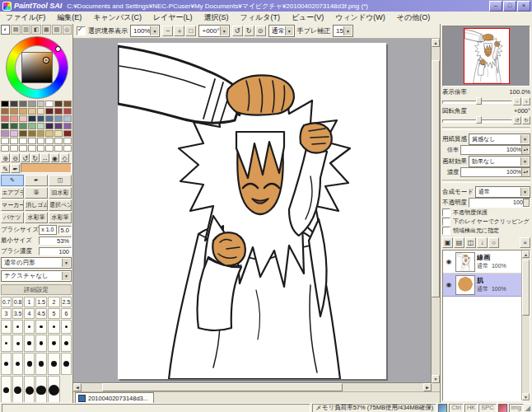 This screenshot has width=532, height=412. I want to click on menu-item: ファイル(F), so click(26, 18).